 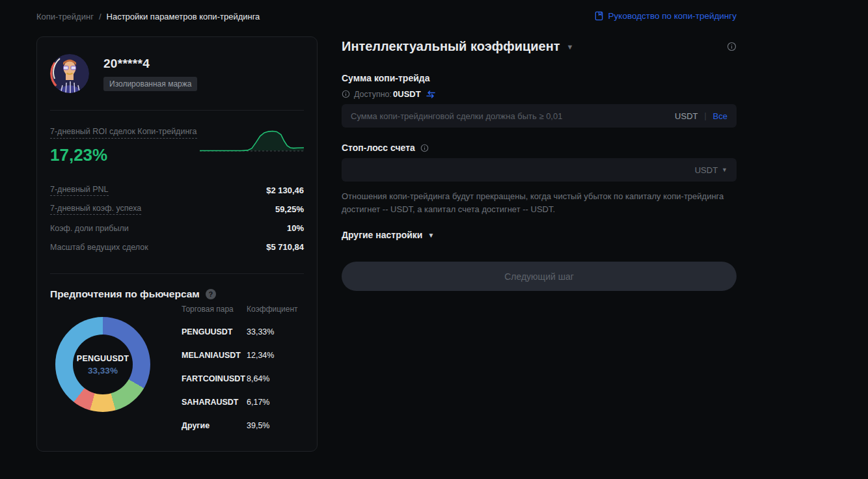 I want to click on pair-ratio: 6,17%, so click(x=275, y=402).